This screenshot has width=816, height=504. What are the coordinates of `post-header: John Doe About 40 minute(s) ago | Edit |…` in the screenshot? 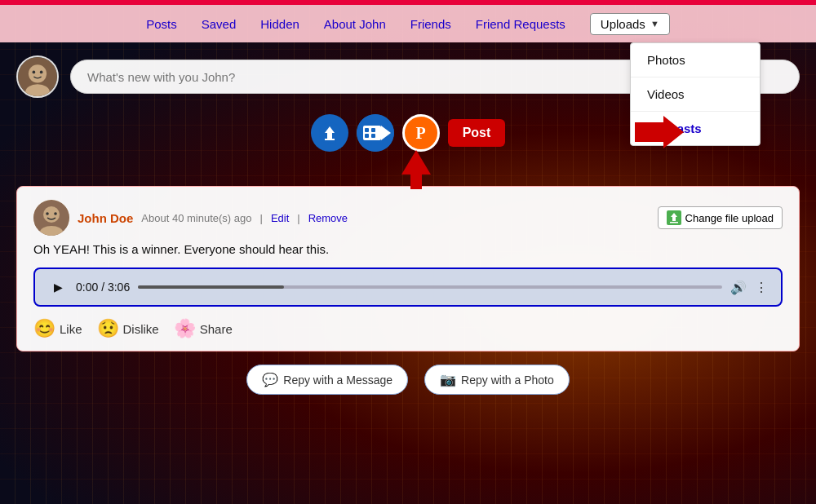 It's located at (408, 218).